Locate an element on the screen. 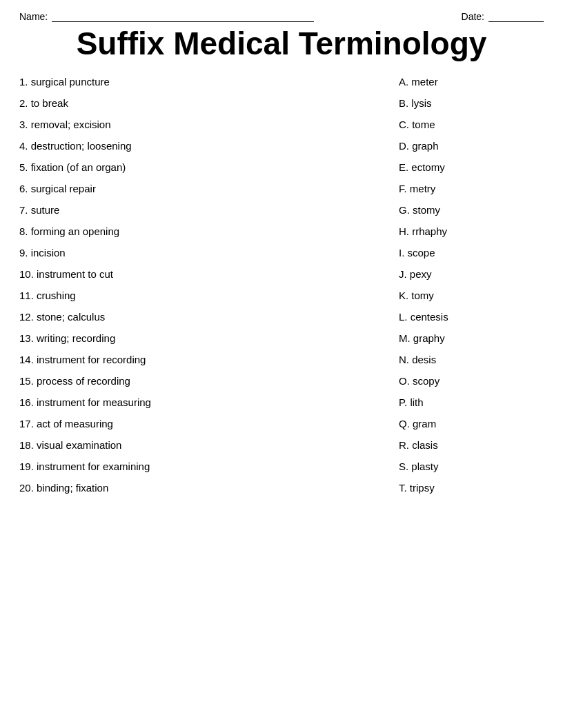  question-item: 7. suture is located at coordinates (199, 210).